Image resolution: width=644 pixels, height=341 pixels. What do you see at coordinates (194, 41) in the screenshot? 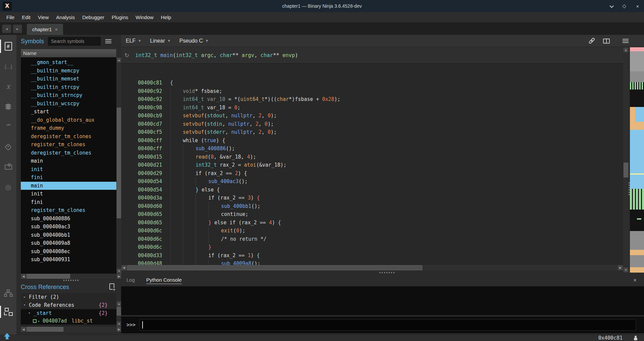
I see `representation-dropdown: Pseudo C ▼` at bounding box center [194, 41].